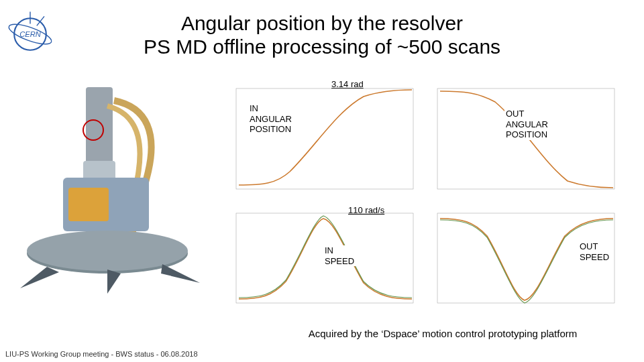 The width and height of the screenshot is (644, 362). I want to click on chart-in-angular-position, so click(320, 141).